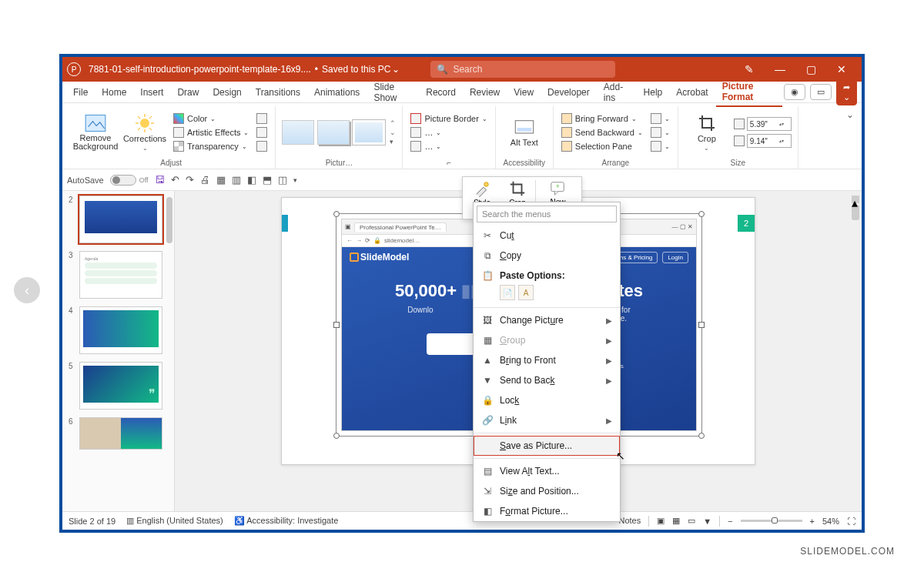 The image size is (924, 572). I want to click on picture-border-button: Picture Border⌄, so click(448, 119).